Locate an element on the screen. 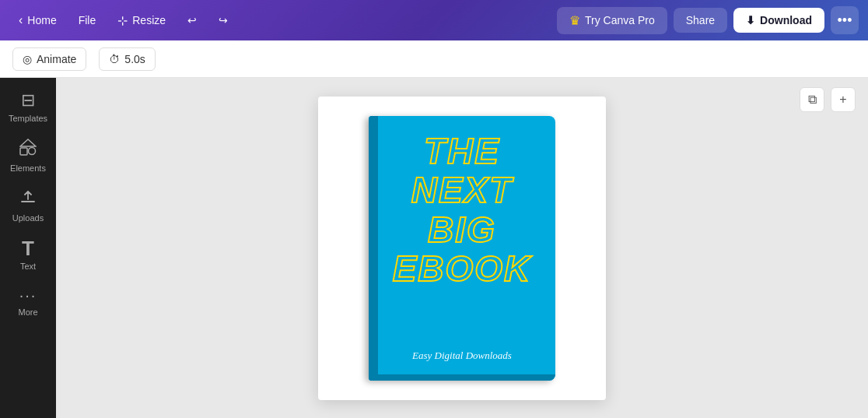  book-bottom-stripe is located at coordinates (462, 378).